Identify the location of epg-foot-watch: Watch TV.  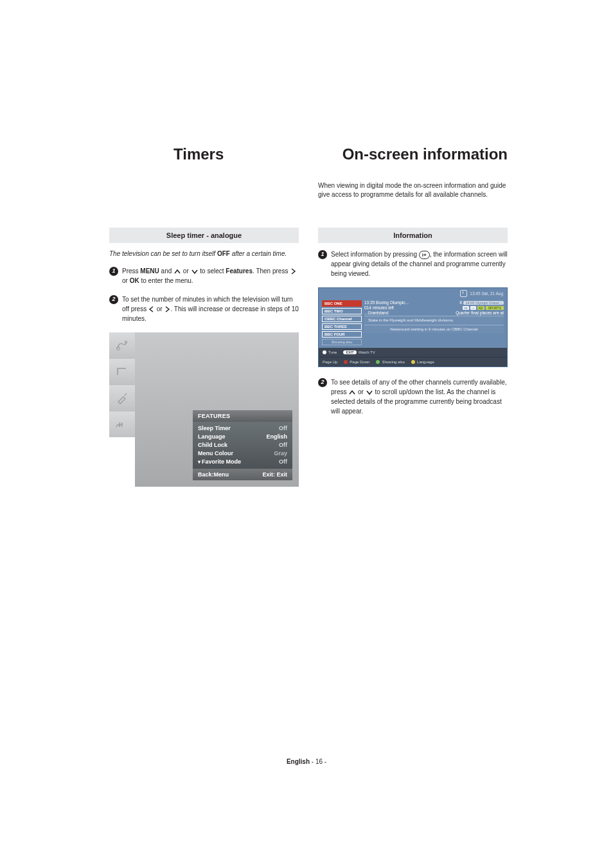
(367, 352).